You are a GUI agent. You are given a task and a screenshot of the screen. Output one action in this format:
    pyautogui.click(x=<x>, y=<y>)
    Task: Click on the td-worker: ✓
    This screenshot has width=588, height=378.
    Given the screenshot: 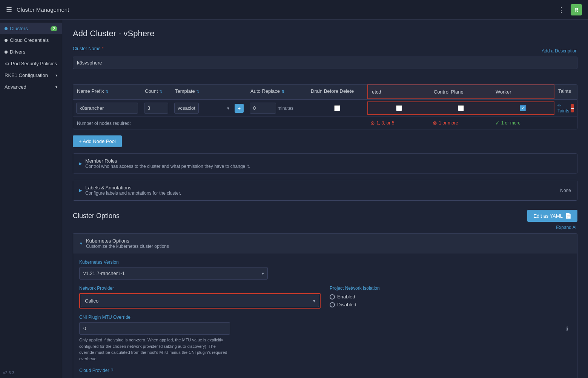 What is the action you would take?
    pyautogui.click(x=523, y=108)
    